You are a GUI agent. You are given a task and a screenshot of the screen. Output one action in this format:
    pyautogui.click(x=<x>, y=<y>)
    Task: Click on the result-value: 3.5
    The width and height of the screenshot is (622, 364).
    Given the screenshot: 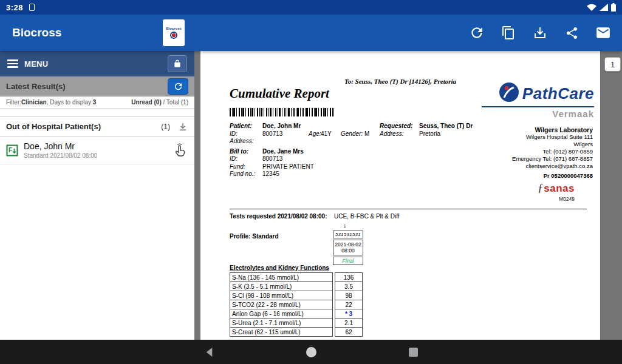 What is the action you would take?
    pyautogui.click(x=349, y=286)
    